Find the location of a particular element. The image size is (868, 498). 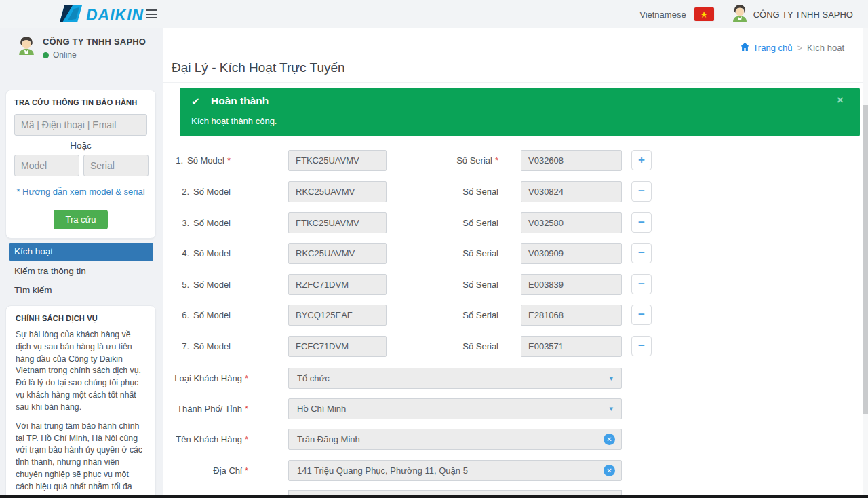

city-row: Thành Phố/ Tỉnh* Hồ Chí Minh ▾ is located at coordinates (434, 408).